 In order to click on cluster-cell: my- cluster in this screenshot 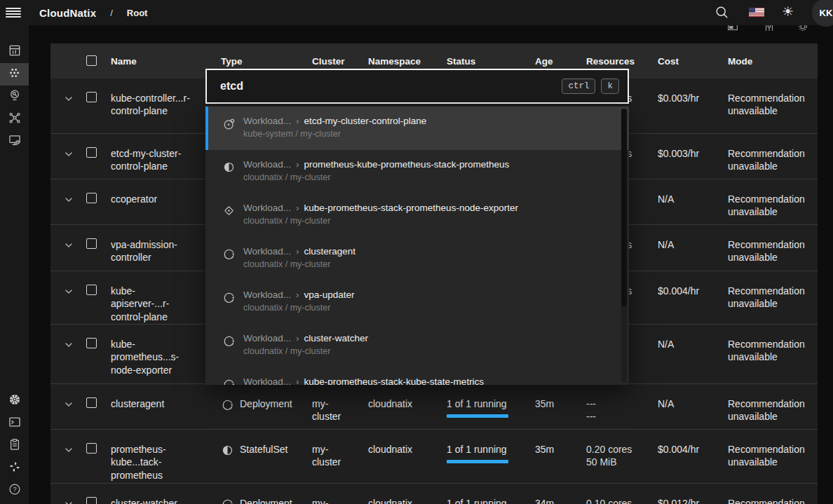, I will do `click(340, 407)`.